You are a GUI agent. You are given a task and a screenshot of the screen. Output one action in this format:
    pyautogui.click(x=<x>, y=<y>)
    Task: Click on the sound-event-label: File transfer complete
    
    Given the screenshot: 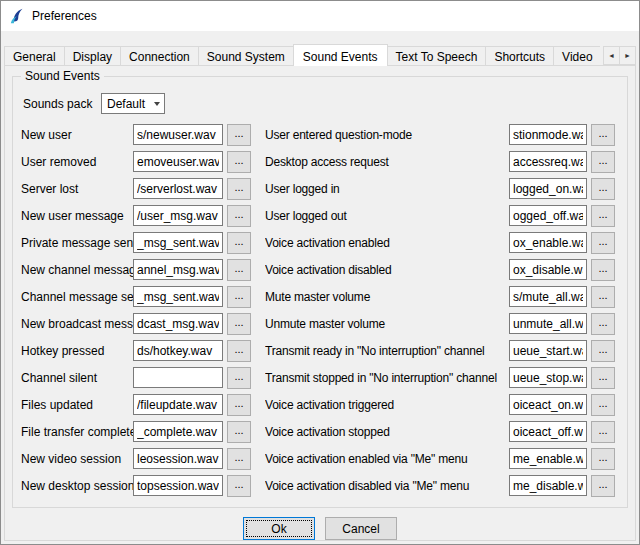 What is the action you would take?
    pyautogui.click(x=77, y=432)
    